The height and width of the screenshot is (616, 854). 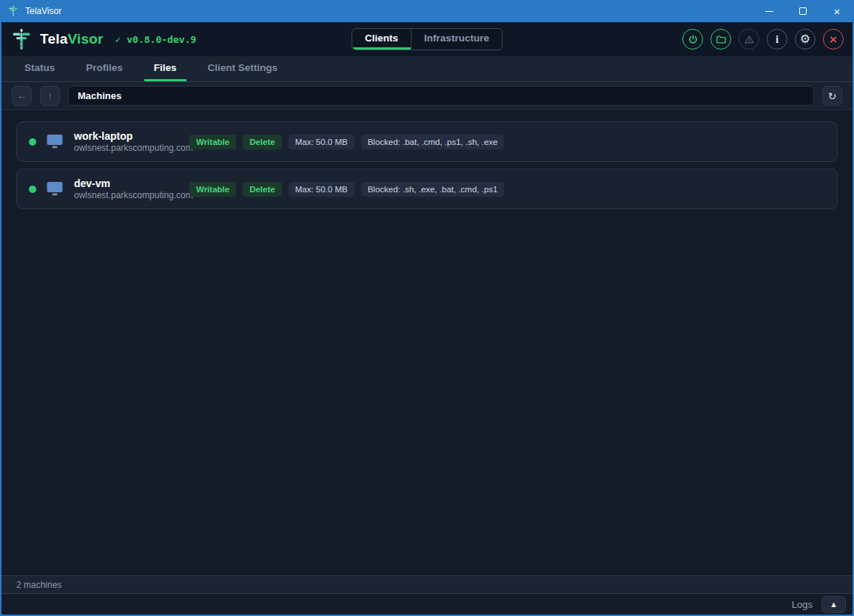 I want to click on close-window-button: ×, so click(x=837, y=11).